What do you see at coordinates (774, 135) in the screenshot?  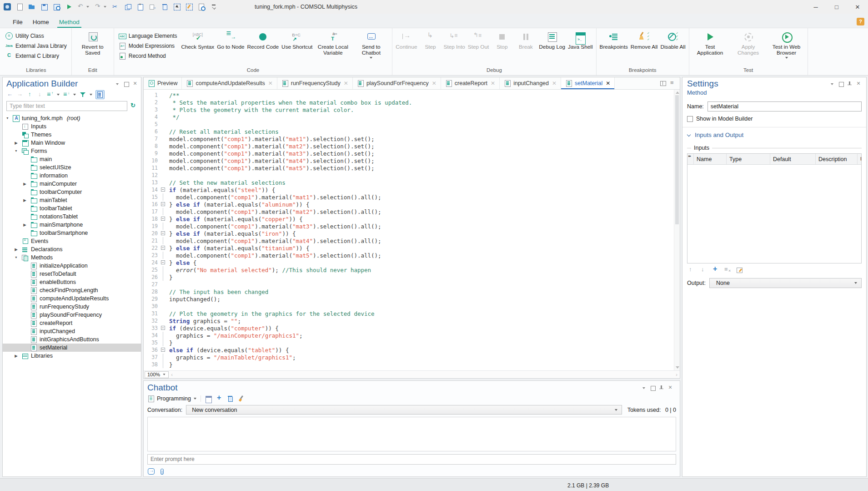 I see `inputs-and-output-section: Inputs and Output` at bounding box center [774, 135].